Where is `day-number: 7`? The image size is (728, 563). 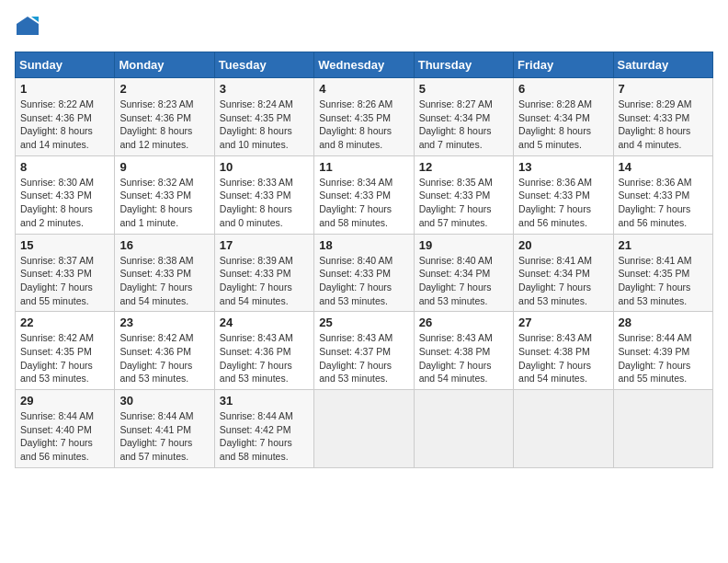 day-number: 7 is located at coordinates (664, 88).